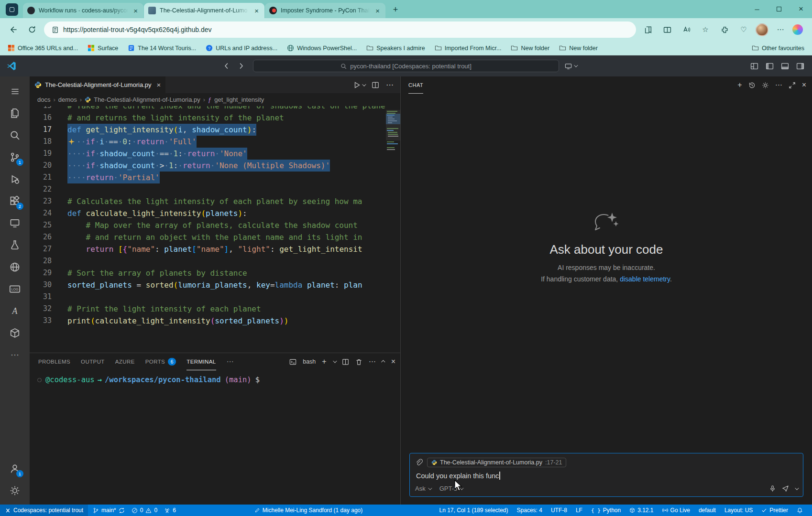 This screenshot has width=812, height=516. I want to click on run-file-button, so click(359, 85).